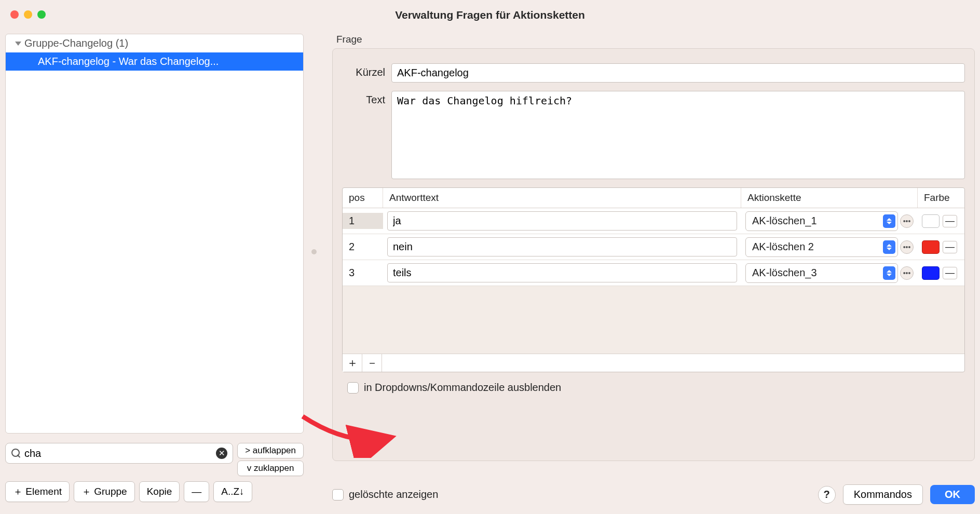 This screenshot has height=514, width=980. What do you see at coordinates (363, 273) in the screenshot?
I see `cell-pos: 3` at bounding box center [363, 273].